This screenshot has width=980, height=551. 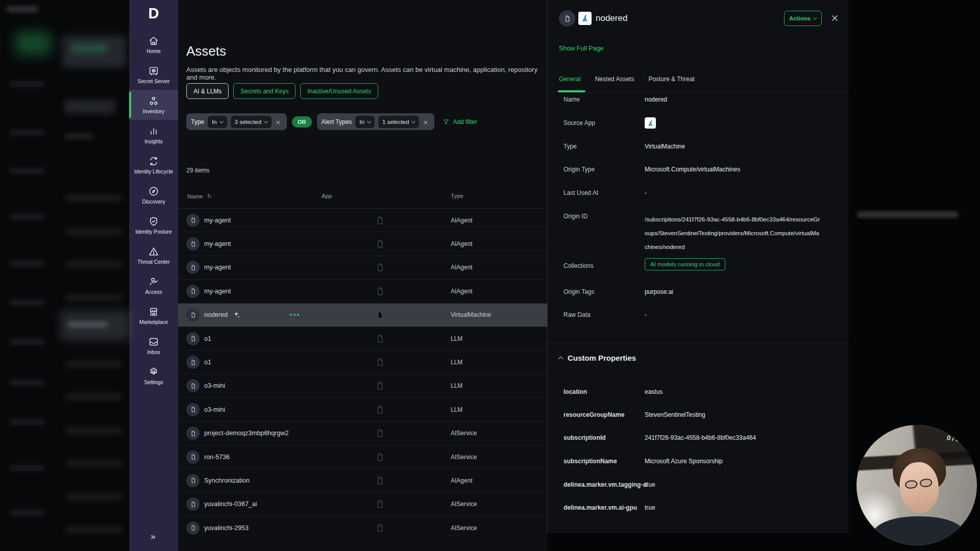 What do you see at coordinates (236, 315) in the screenshot?
I see `ai-sparkle-icon` at bounding box center [236, 315].